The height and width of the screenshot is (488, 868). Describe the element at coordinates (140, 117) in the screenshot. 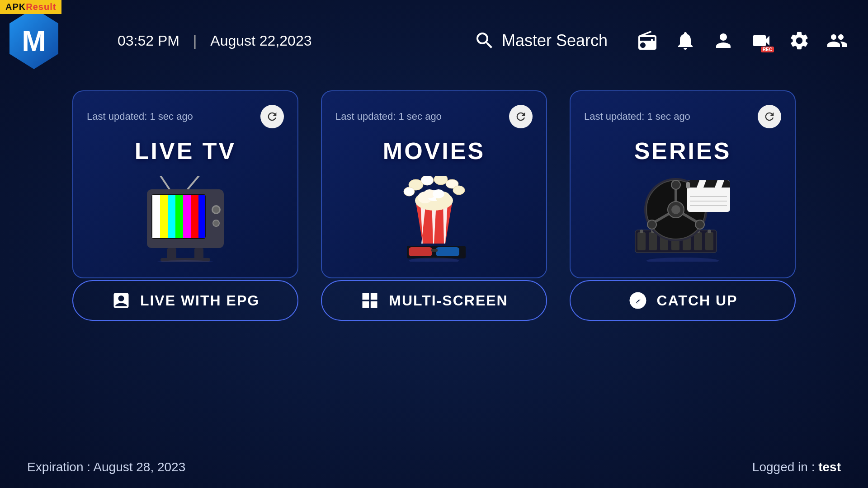

I see `live-tv-last-updated: Last updated: 1 sec ago` at that location.